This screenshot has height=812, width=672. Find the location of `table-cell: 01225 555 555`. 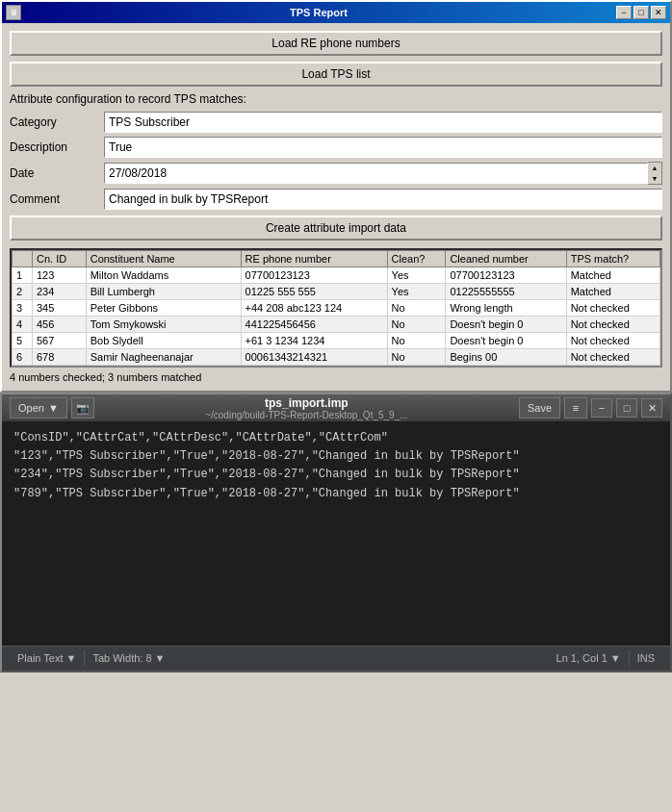

table-cell: 01225 555 555 is located at coordinates (314, 292).